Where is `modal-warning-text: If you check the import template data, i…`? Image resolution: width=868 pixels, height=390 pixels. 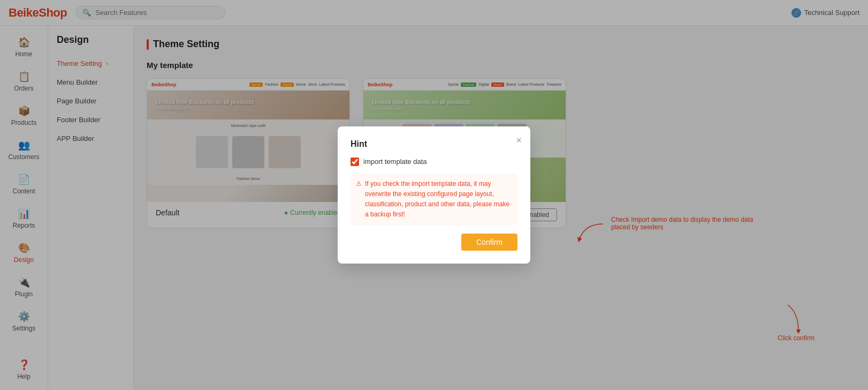 modal-warning-text: If you check the import template data, i… is located at coordinates (439, 199).